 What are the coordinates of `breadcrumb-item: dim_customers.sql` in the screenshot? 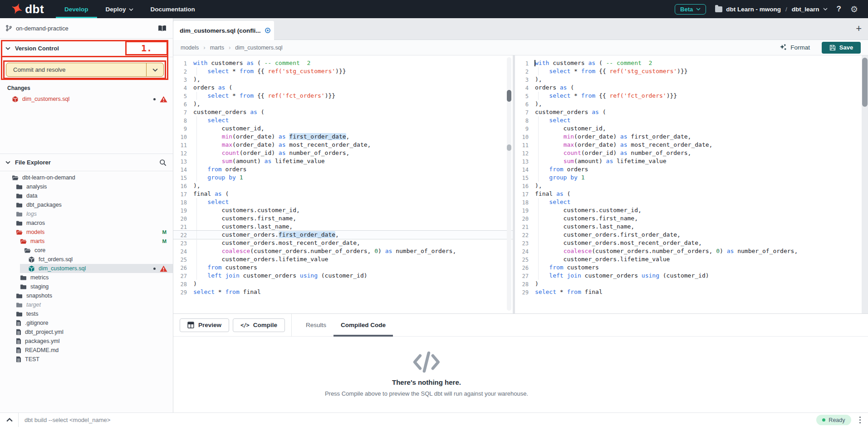 It's located at (259, 48).